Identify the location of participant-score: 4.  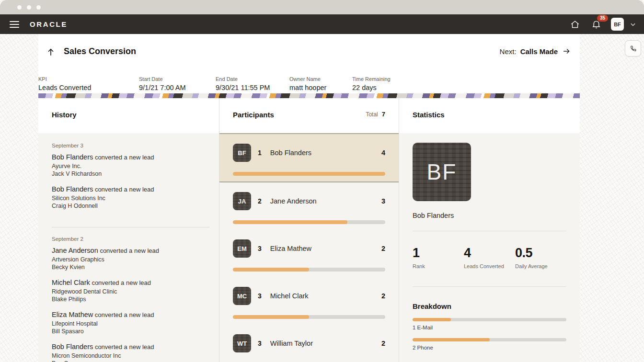
(383, 153).